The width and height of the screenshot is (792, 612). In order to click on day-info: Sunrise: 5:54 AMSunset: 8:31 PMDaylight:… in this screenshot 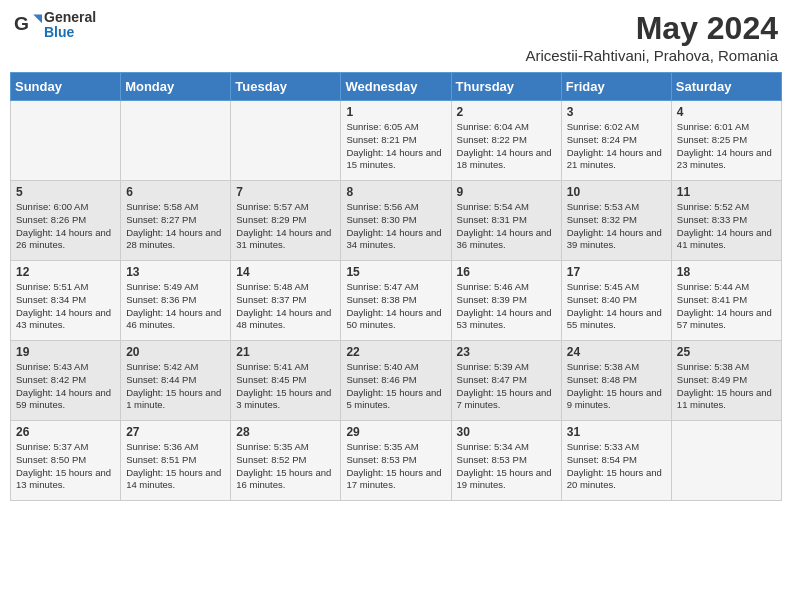, I will do `click(506, 226)`.